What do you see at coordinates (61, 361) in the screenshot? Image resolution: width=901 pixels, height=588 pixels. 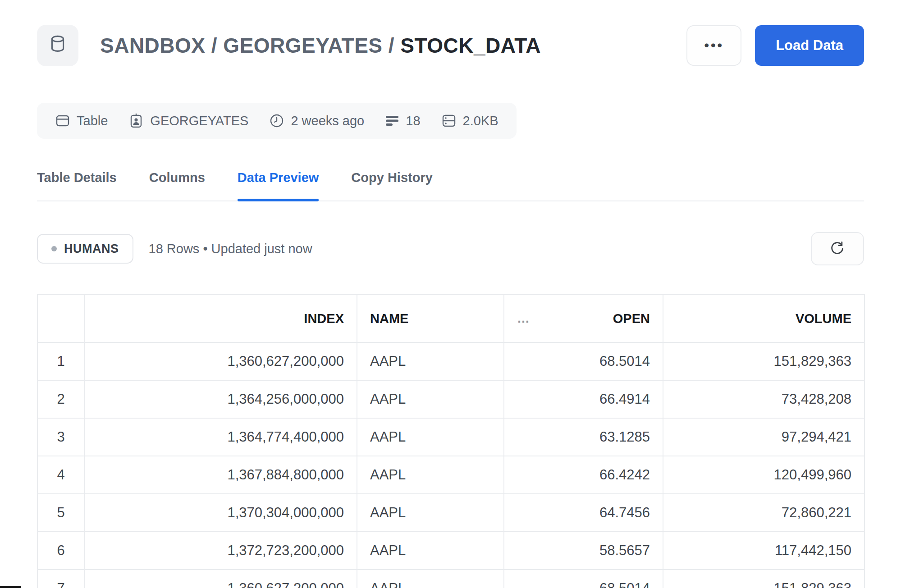 I see `row-number-cell: 1` at bounding box center [61, 361].